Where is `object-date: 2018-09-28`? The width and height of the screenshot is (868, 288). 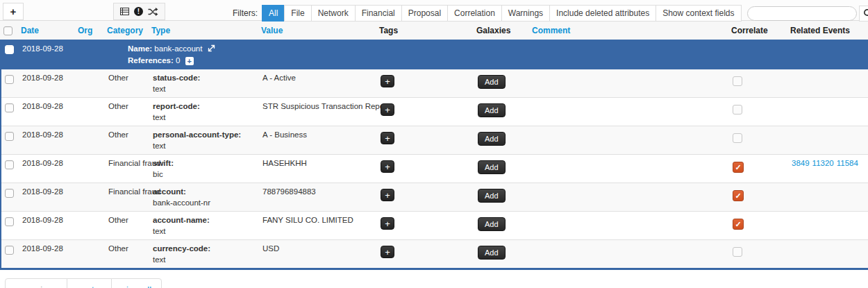
object-date: 2018-09-28 is located at coordinates (45, 49).